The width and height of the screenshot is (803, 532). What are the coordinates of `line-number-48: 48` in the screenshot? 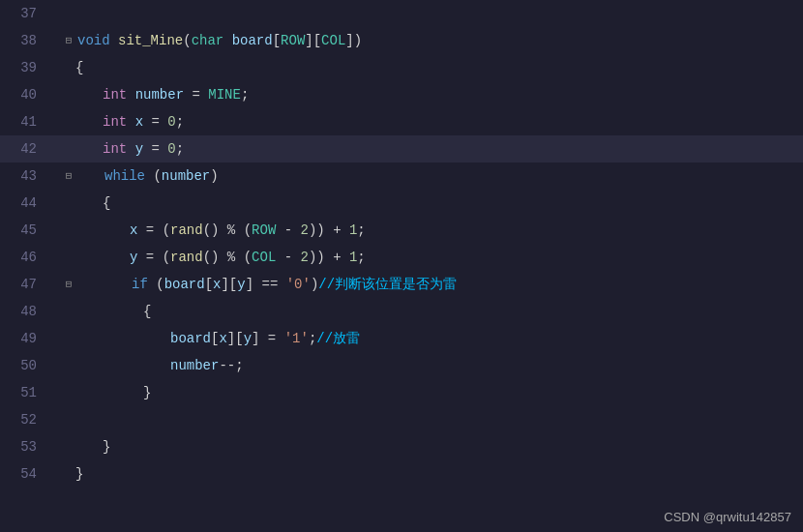 It's located at (24, 311).